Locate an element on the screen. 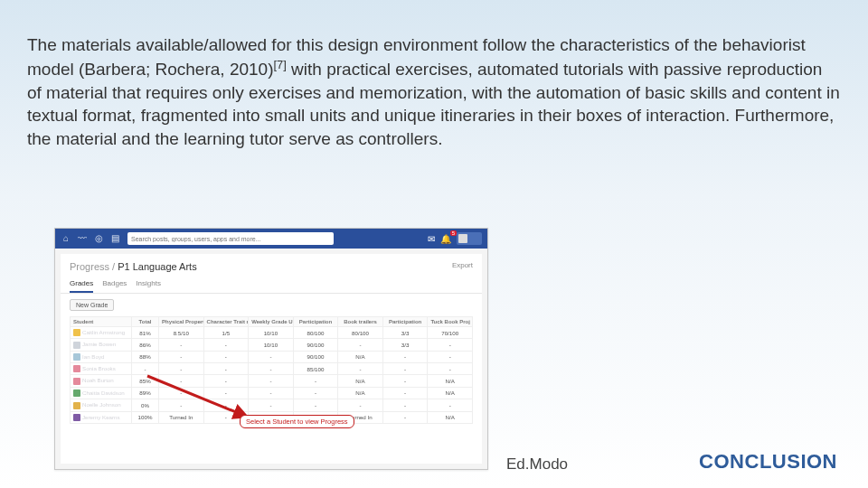 The height and width of the screenshot is (488, 868). col-c5: Book trailers is located at coordinates (361, 322).